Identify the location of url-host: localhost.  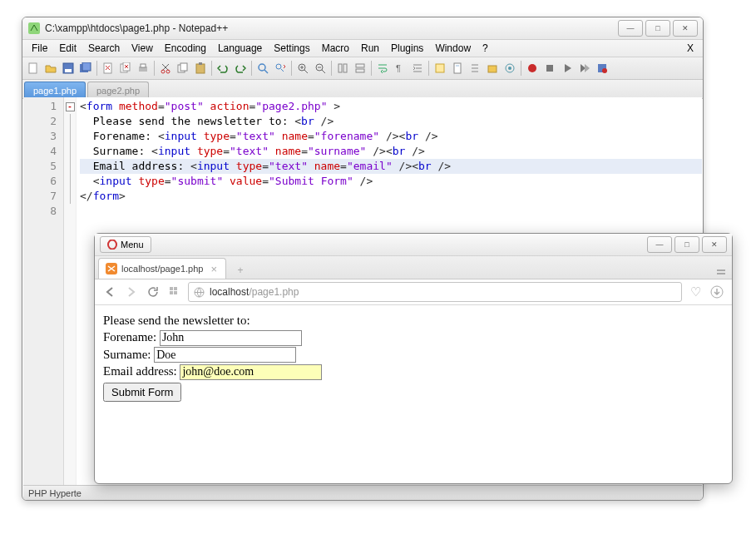
(230, 292).